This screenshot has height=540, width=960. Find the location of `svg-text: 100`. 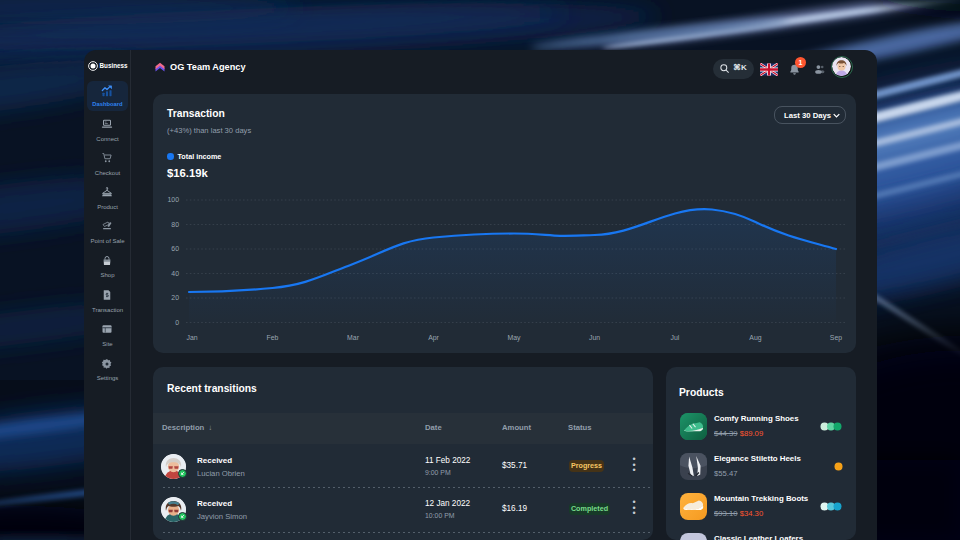

svg-text: 100 is located at coordinates (174, 200).